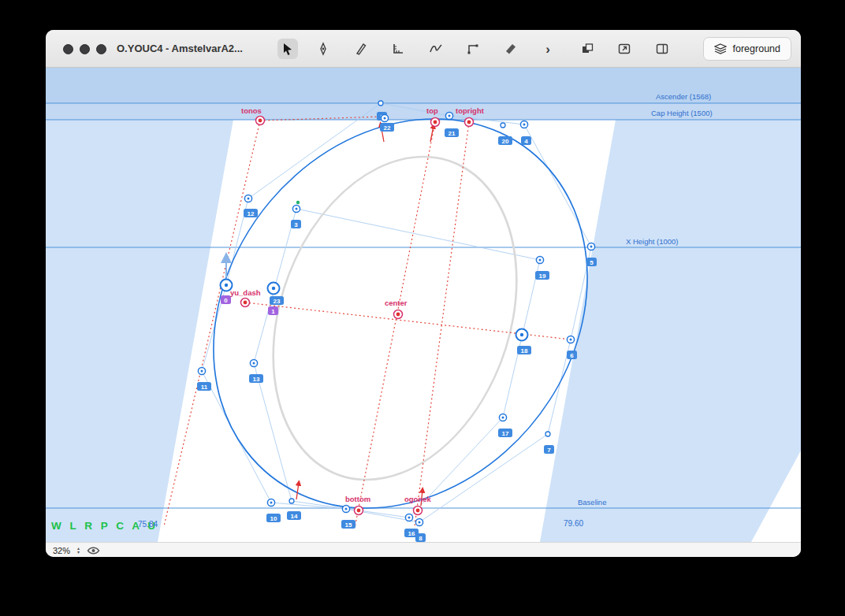 The image size is (845, 616). I want to click on svg-text: 22, so click(388, 128).